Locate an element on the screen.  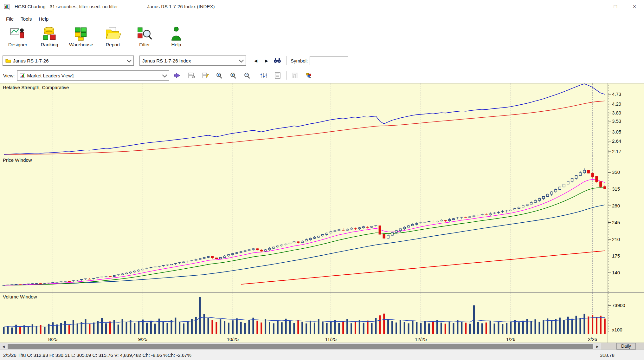
svg-text: 140 is located at coordinates (616, 273).